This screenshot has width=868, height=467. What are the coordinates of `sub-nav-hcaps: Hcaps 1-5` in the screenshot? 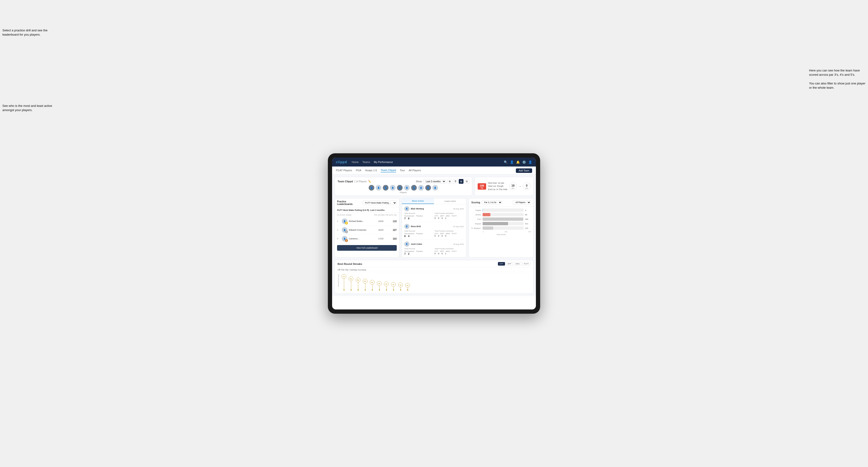 It's located at (371, 170).